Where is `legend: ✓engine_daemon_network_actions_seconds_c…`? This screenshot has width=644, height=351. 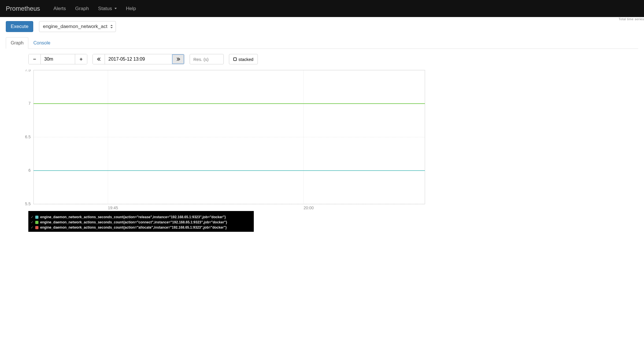
legend: ✓engine_daemon_network_actions_seconds_c… is located at coordinates (141, 221).